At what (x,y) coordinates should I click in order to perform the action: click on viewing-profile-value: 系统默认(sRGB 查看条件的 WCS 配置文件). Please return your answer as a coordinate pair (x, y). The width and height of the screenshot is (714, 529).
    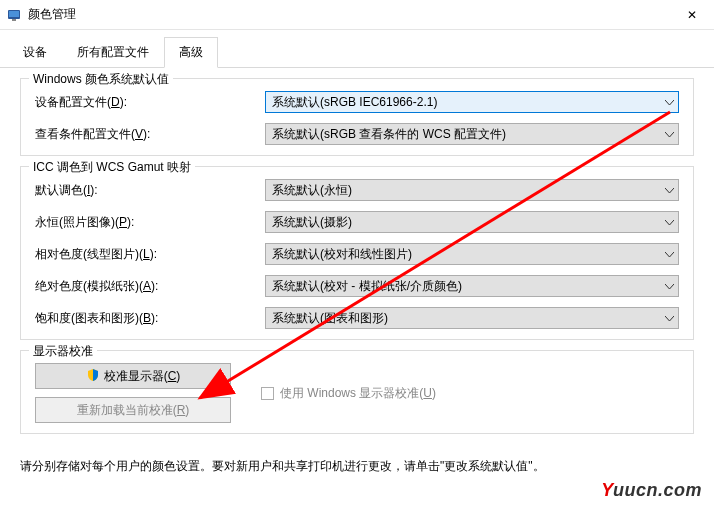
    Looking at the image, I should click on (389, 134).